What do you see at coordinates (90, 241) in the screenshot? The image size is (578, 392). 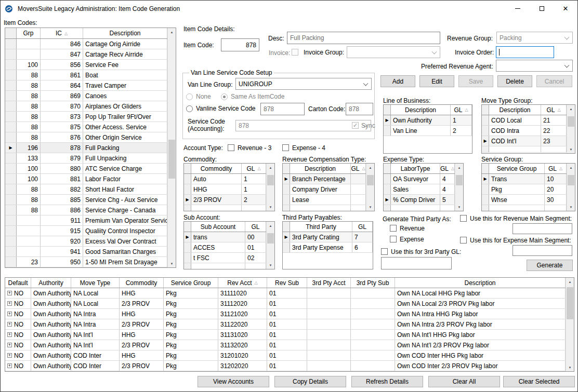 I see `item-code-row: 920Excess Val Over Contract` at bounding box center [90, 241].